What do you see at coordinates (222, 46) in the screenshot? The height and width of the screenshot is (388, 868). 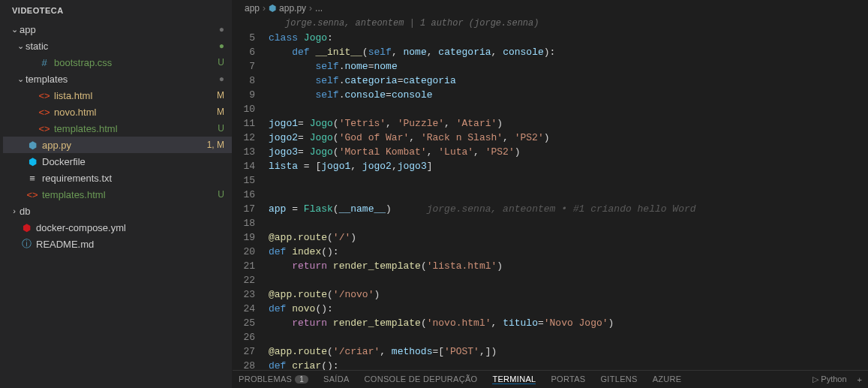 I see `git-status-badge: ●` at bounding box center [222, 46].